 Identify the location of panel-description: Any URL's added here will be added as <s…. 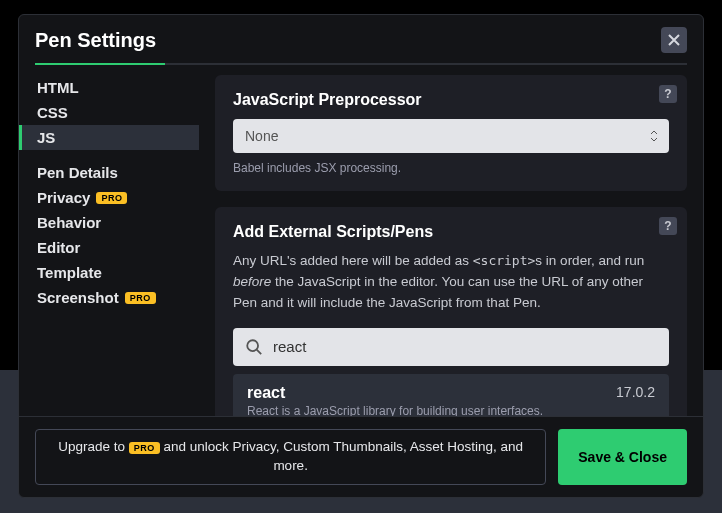
(451, 282).